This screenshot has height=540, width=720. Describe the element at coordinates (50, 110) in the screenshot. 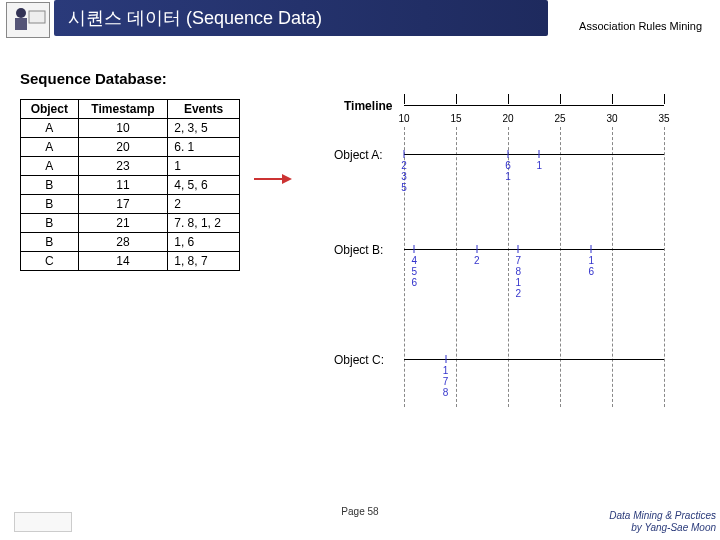

I see `table-header: Object` at that location.